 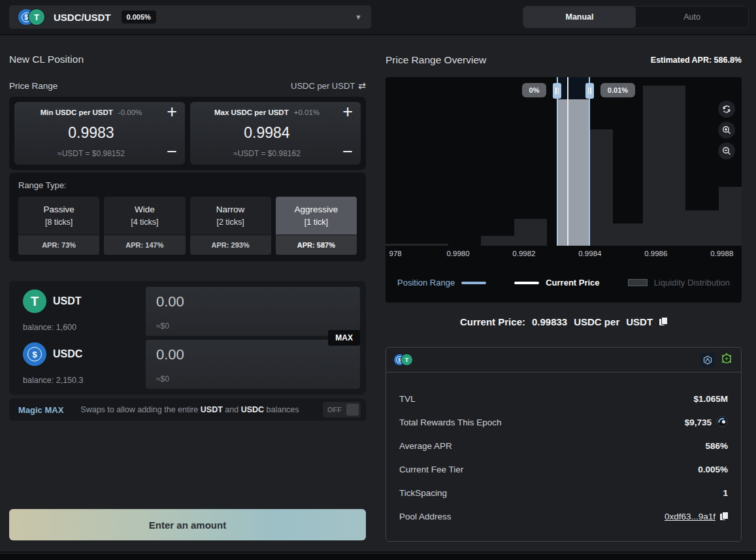 What do you see at coordinates (59, 209) in the screenshot?
I see `range-type-name: Passive` at bounding box center [59, 209].